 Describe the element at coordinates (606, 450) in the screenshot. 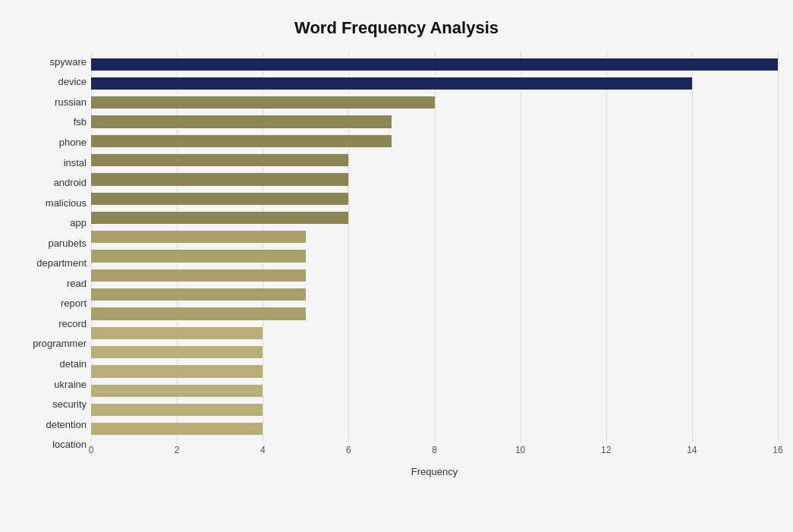

I see `x-tick-label: 12` at that location.